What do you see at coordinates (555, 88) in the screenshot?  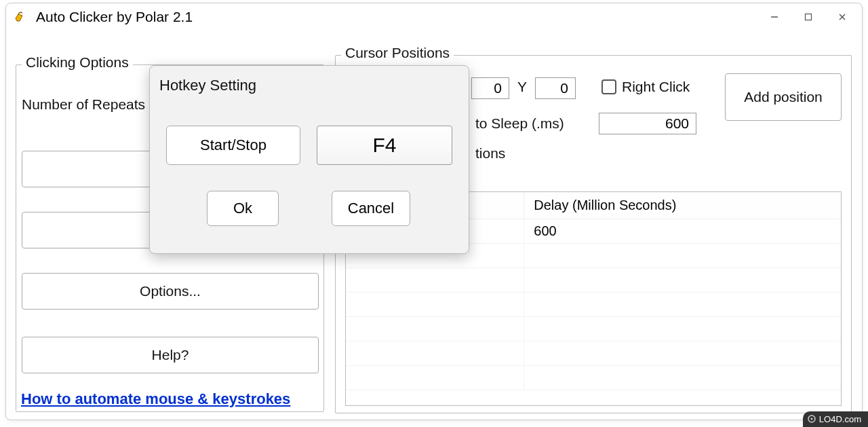 I see `y-input` at bounding box center [555, 88].